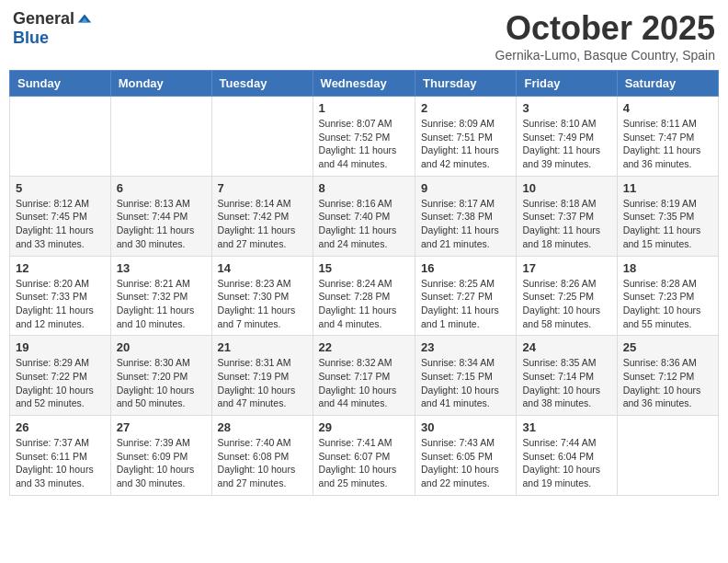 This screenshot has width=728, height=563. I want to click on day-info: Sunrise: 8:17 AM Sunset: 7:38 PM Dayligh…, so click(465, 224).